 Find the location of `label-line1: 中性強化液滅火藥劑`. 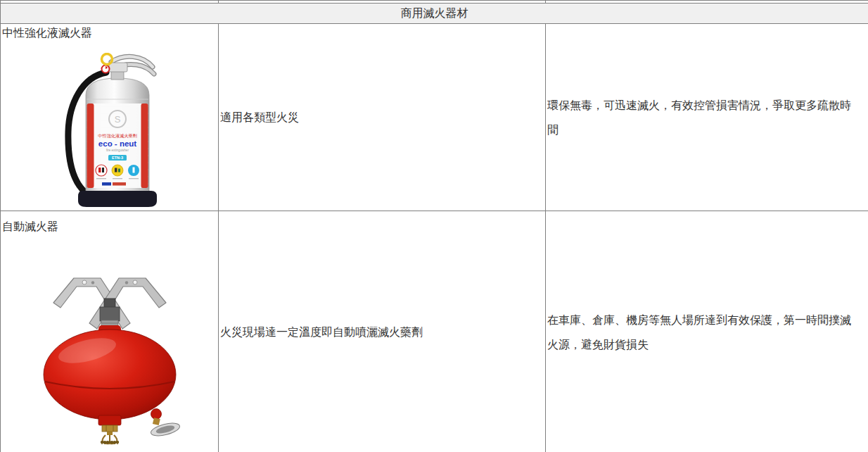

label-line1: 中性強化液滅火藥劑 is located at coordinates (117, 136).